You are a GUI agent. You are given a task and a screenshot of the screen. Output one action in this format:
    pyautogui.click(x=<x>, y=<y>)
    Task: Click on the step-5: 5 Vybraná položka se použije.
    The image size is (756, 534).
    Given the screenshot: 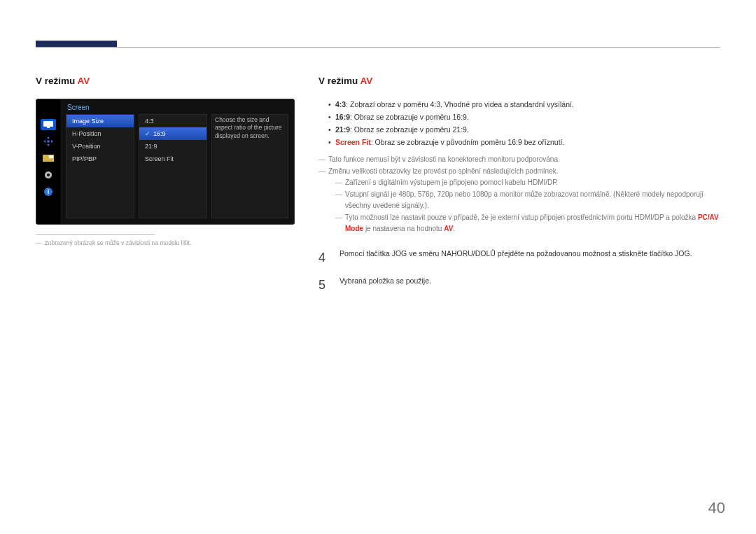 What is the action you would take?
    pyautogui.click(x=519, y=286)
    